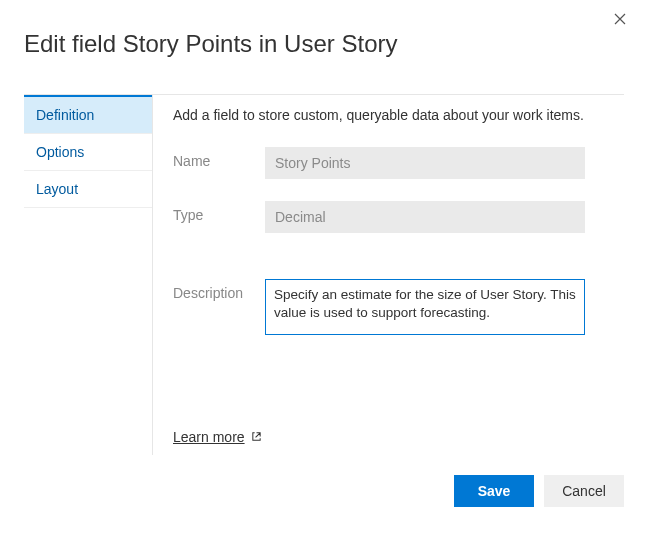 Image resolution: width=648 pixels, height=540 pixels. Describe the element at coordinates (218, 437) in the screenshot. I see `learn-more-link: Learn more` at that location.